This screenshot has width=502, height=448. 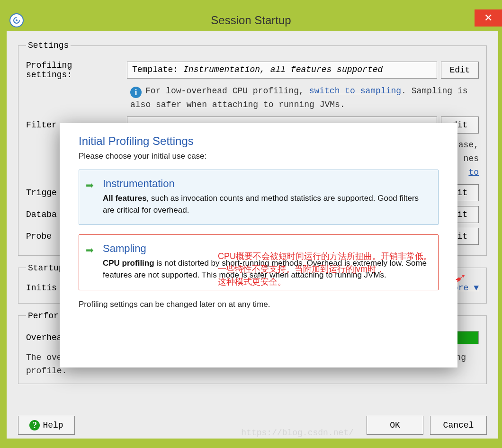 What do you see at coordinates (260, 204) in the screenshot?
I see `option-instrumentation-rest: , such as invocation counts and method s…` at bounding box center [260, 204].